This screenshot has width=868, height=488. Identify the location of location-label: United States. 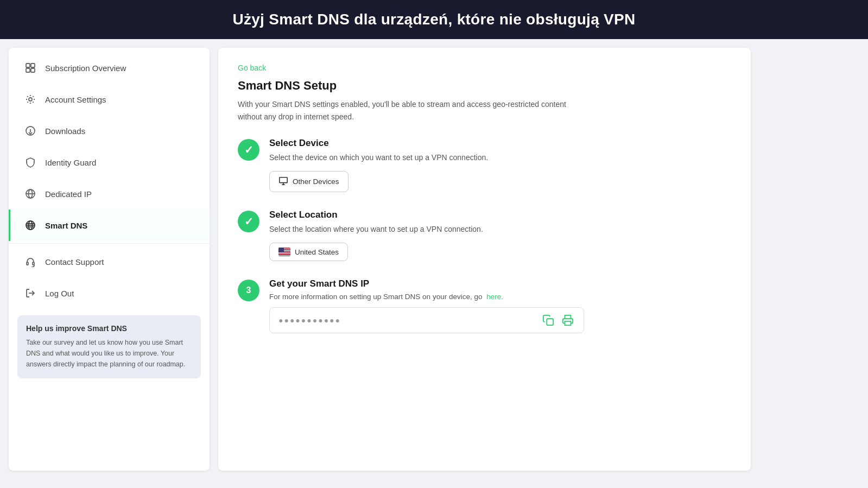
(317, 252).